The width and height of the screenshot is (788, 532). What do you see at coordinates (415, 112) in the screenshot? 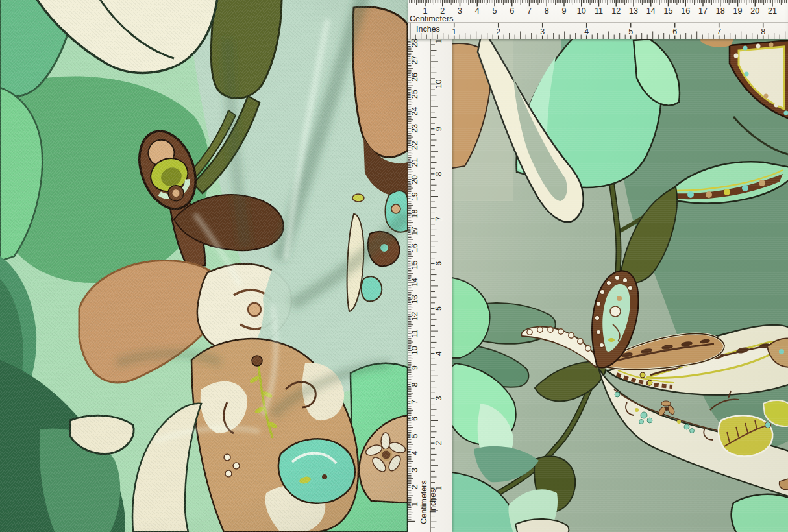
I see `cm-number: 24` at bounding box center [415, 112].